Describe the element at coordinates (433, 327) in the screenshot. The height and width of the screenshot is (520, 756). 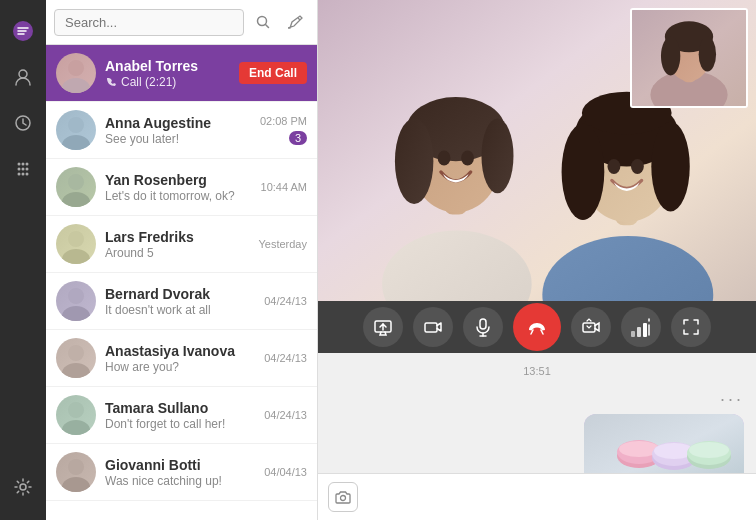
I see `video-toggle-button` at that location.